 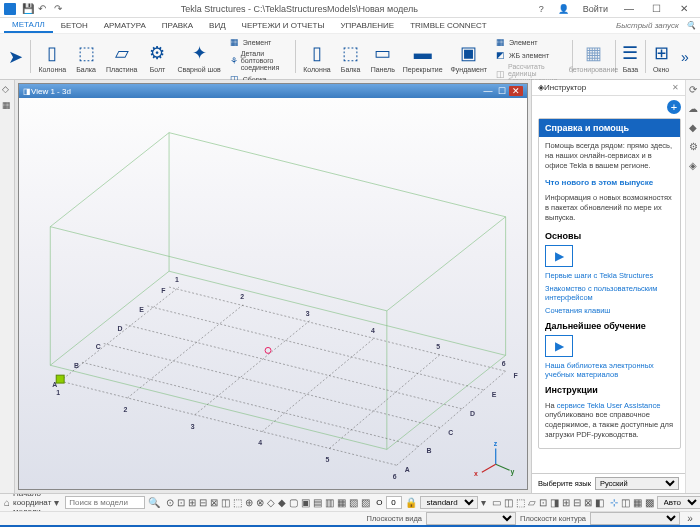 I want to click on auto-select: Авто, so click(x=678, y=502).